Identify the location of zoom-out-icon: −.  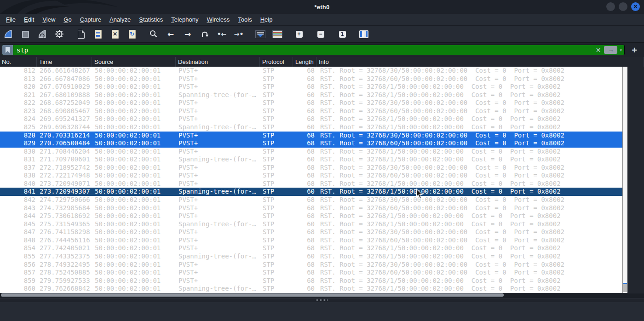
(321, 34).